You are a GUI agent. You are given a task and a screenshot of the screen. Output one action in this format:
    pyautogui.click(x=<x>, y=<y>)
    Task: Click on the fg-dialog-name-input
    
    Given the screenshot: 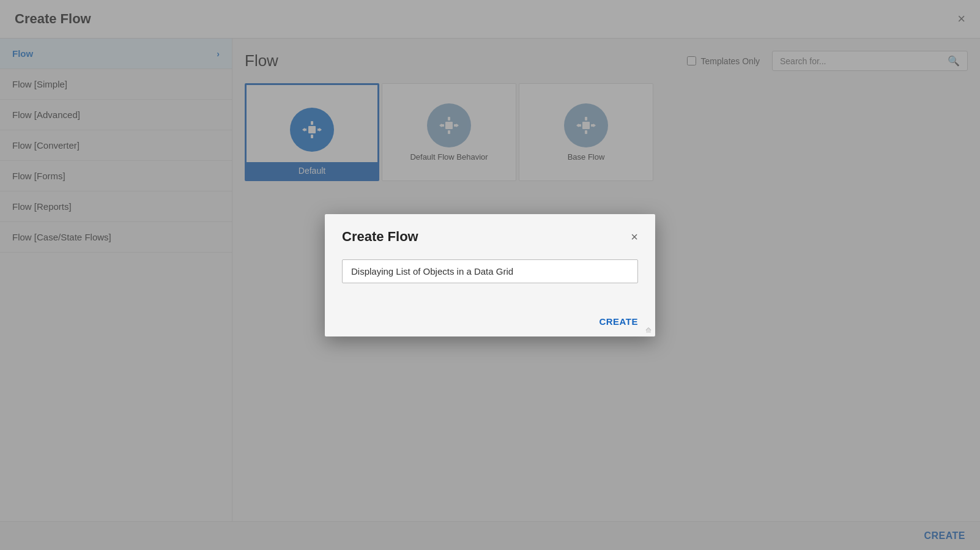 What is the action you would take?
    pyautogui.click(x=490, y=272)
    